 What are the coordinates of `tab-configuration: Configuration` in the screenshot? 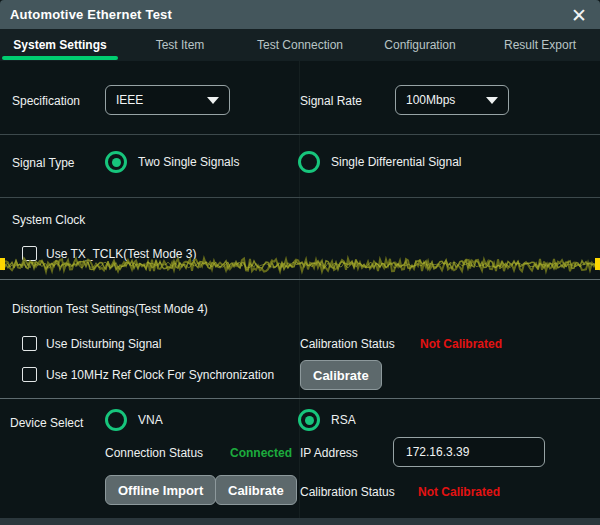 It's located at (420, 45).